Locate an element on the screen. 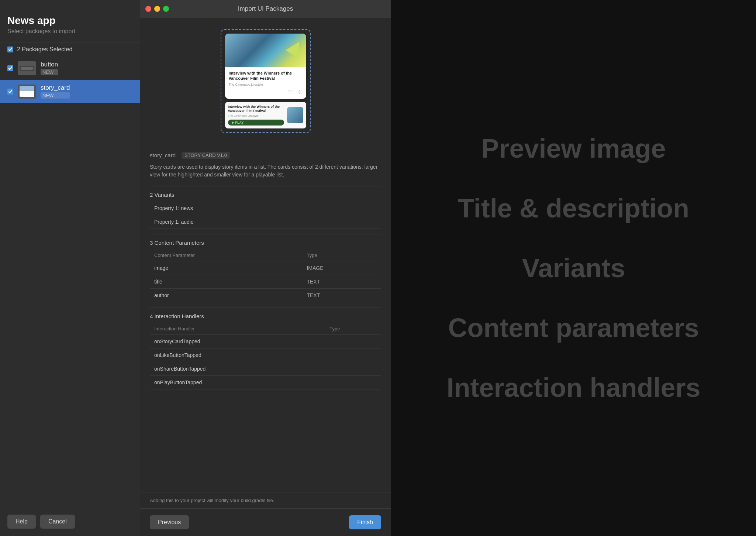  title-description-label: Title & description is located at coordinates (573, 208).